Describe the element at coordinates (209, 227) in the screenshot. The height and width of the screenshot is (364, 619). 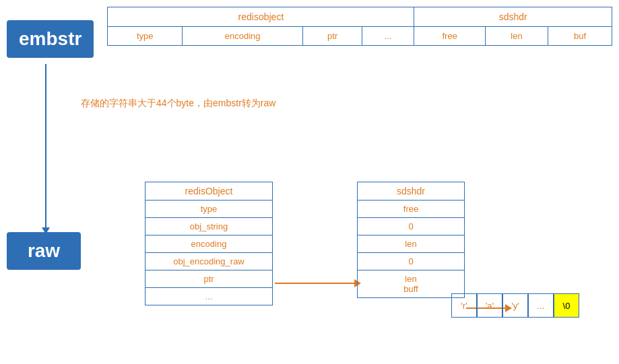
I see `obj-string-label: obj_string` at that location.